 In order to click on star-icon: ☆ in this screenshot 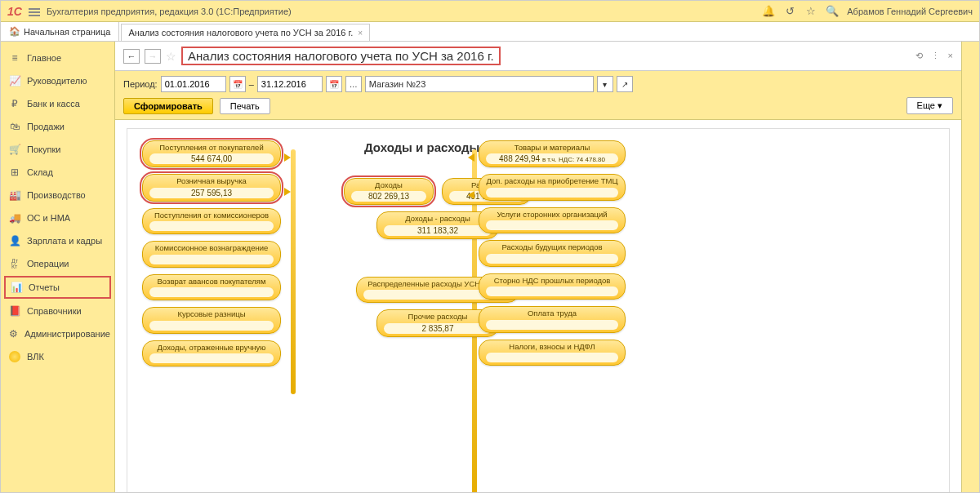, I will do `click(811, 11)`.